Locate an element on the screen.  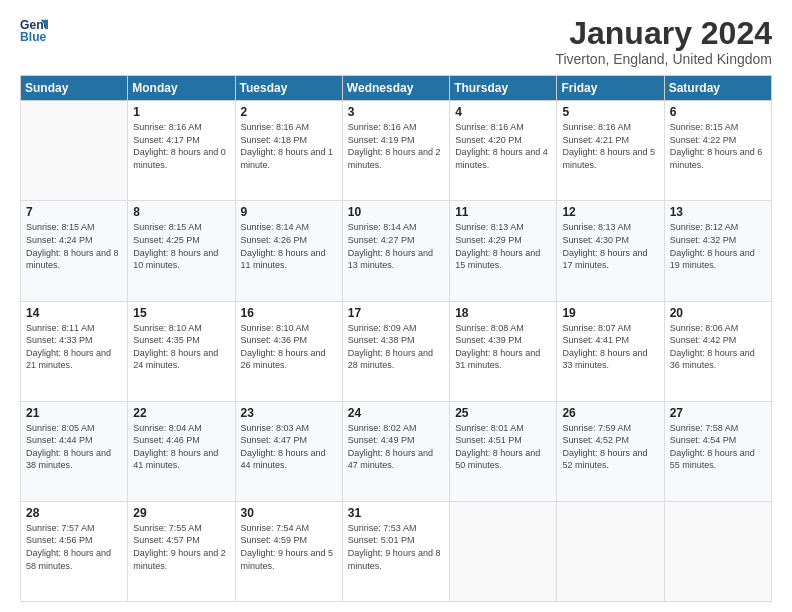
calendar-day: 2Sunrise: 8:16 AM Sunset: 4:18 PM Daylig… is located at coordinates (288, 151).